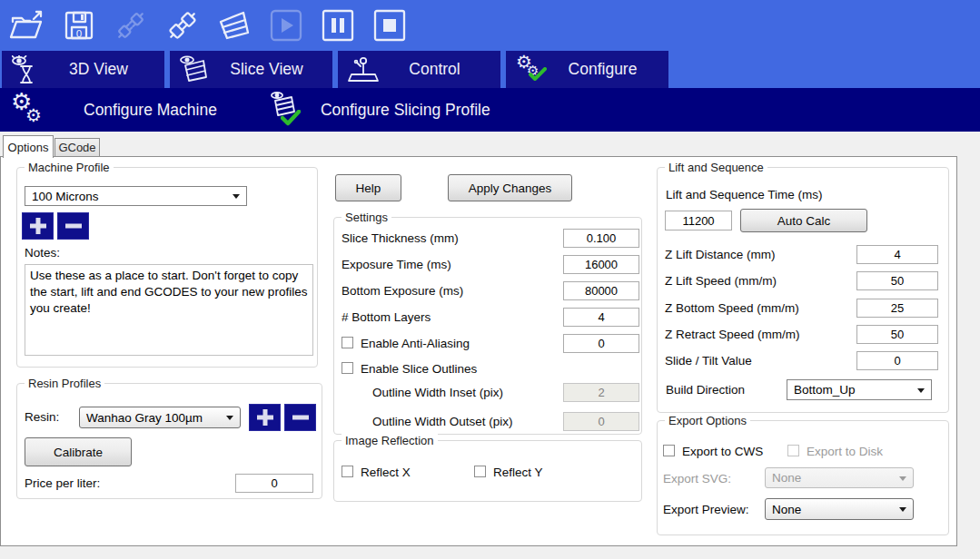  What do you see at coordinates (488, 318) in the screenshot?
I see `bottom-layers-row: # Bottom Layers` at bounding box center [488, 318].